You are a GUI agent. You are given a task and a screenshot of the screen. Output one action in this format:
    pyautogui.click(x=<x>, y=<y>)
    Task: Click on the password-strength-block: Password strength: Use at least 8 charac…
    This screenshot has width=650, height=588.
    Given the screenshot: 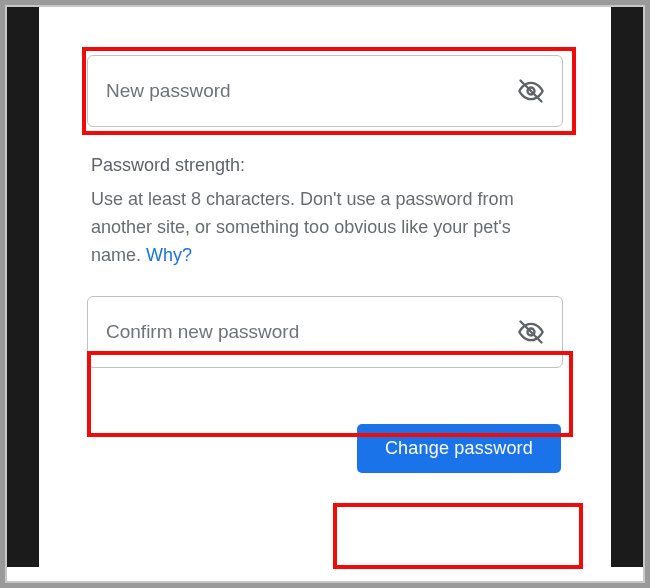 What is the action you would take?
    pyautogui.click(x=327, y=212)
    